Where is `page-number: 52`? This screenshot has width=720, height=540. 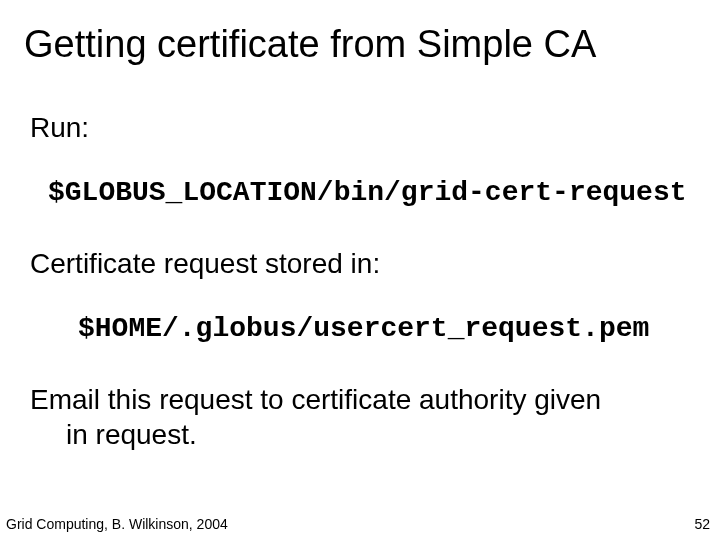
page-number: 52 is located at coordinates (702, 524).